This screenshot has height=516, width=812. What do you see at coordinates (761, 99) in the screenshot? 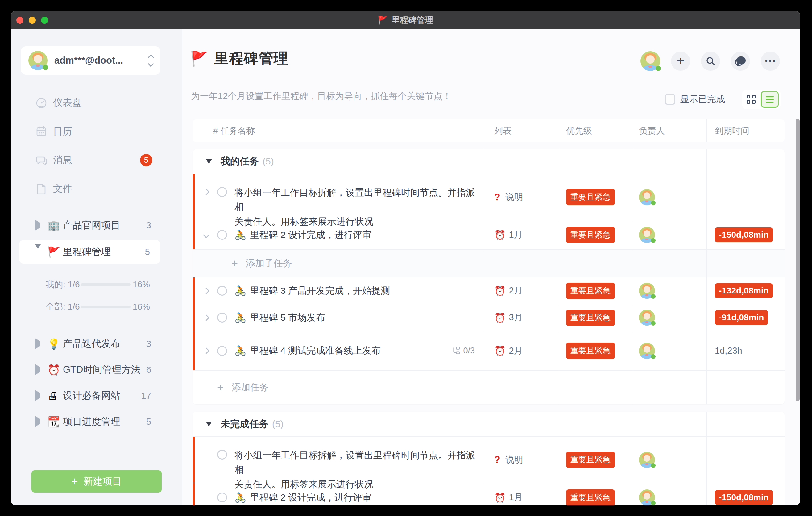
I see `view-toggle` at bounding box center [761, 99].